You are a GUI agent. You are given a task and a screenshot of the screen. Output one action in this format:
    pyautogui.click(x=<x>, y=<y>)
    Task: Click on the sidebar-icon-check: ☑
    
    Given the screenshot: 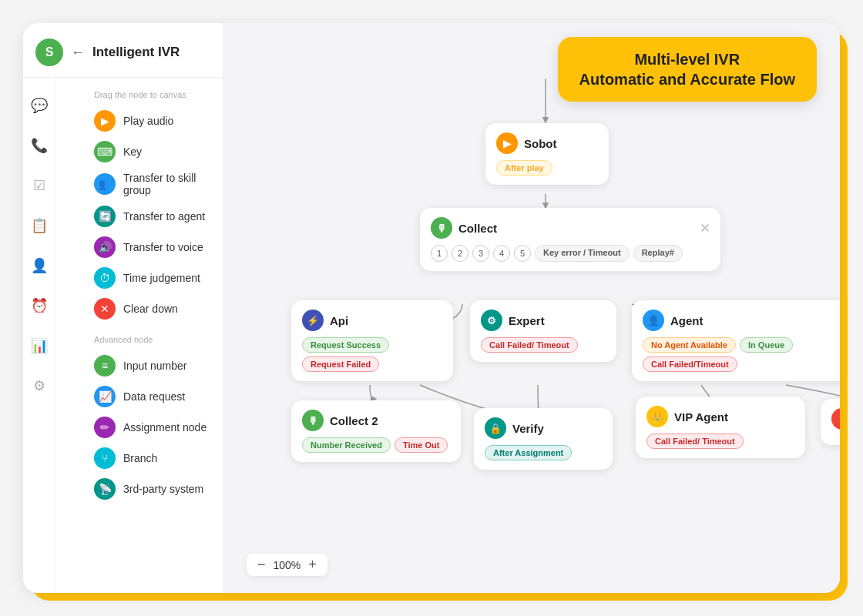 What is the action you would take?
    pyautogui.click(x=39, y=186)
    